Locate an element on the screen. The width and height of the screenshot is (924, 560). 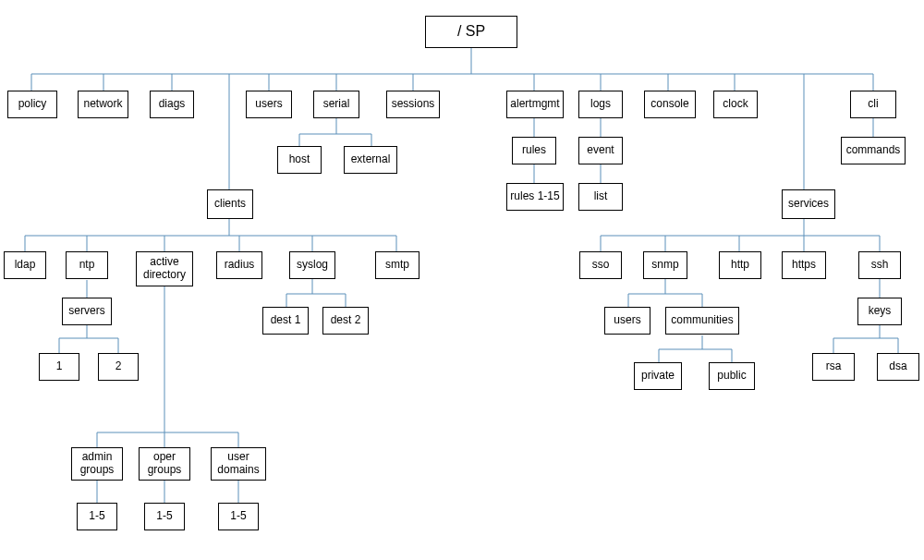
node-syslog: syslog is located at coordinates (312, 265).